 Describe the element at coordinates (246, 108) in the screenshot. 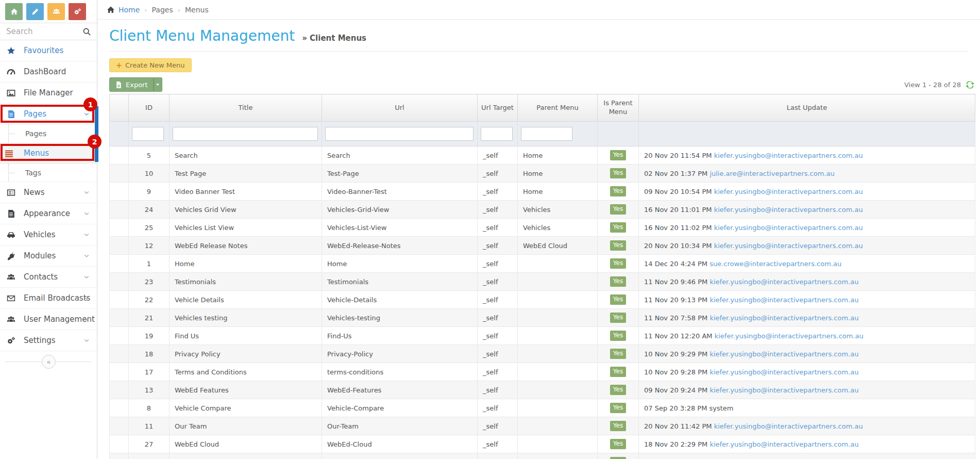

I see `column-header-title: Title` at that location.